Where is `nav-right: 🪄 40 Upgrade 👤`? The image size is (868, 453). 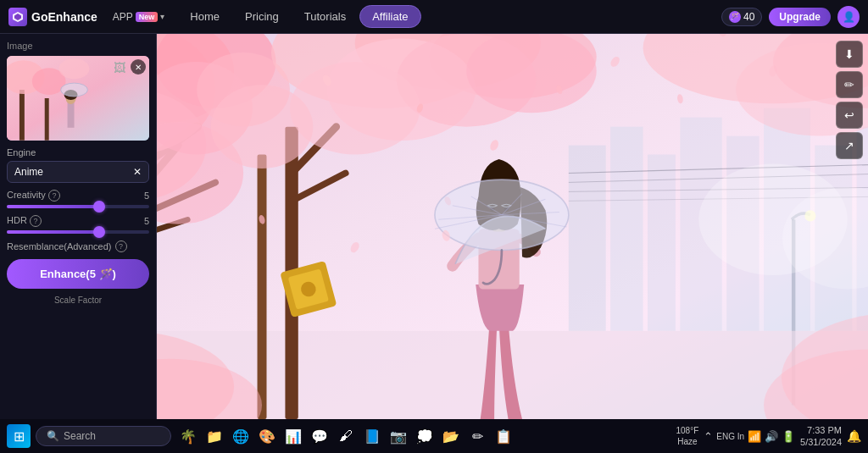 nav-right: 🪄 40 Upgrade 👤 is located at coordinates (790, 17).